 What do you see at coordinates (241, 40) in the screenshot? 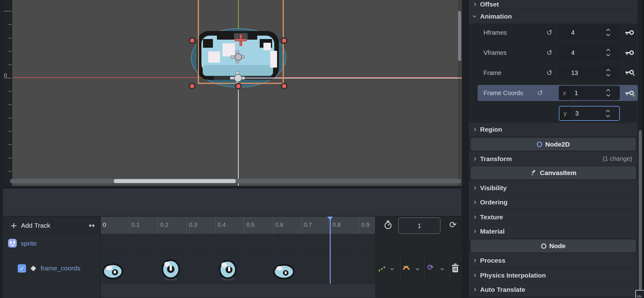
I see `pivot-cross-icon` at bounding box center [241, 40].